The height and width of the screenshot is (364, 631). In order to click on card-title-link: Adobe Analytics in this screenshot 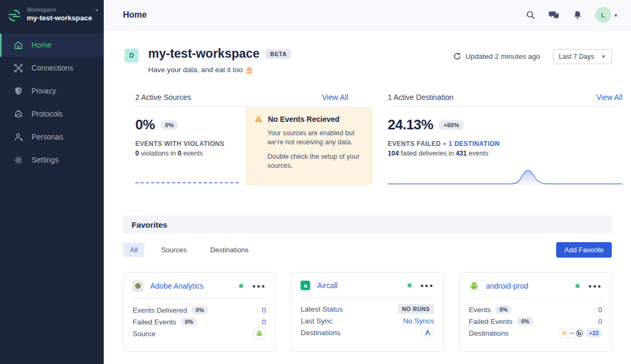, I will do `click(177, 286)`.